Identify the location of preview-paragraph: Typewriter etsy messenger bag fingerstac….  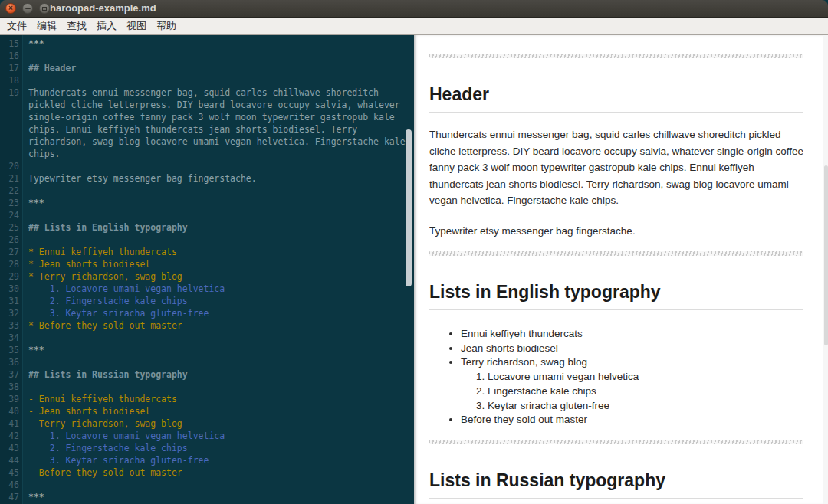
(616, 231).